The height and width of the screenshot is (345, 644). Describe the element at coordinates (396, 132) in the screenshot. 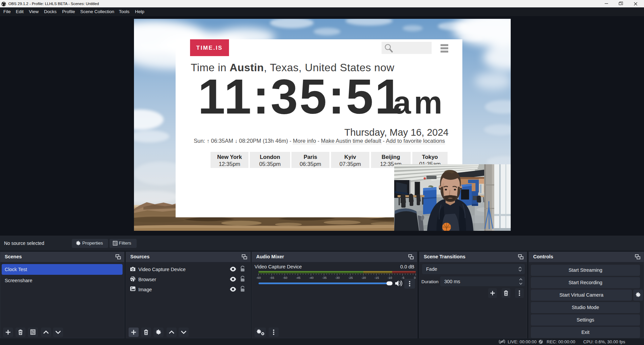

I see `svg-text: Thursday, May 16, 2024` at that location.